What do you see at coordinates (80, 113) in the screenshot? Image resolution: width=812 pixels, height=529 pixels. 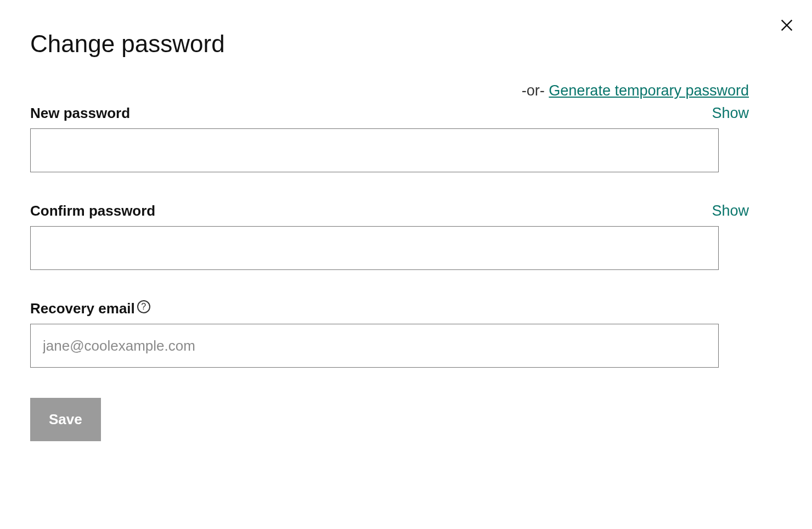 I see `new-password-label: New password` at bounding box center [80, 113].